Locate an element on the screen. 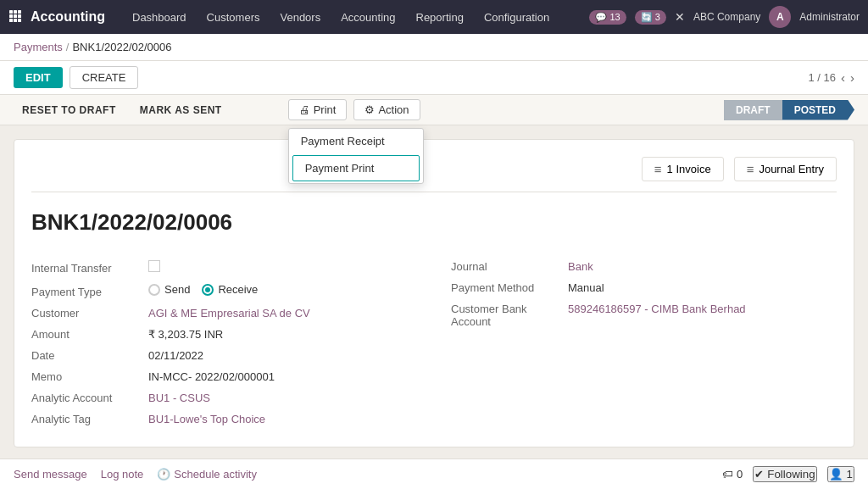 The height and width of the screenshot is (489, 868). activities-badge: 🔄 3 is located at coordinates (651, 17).